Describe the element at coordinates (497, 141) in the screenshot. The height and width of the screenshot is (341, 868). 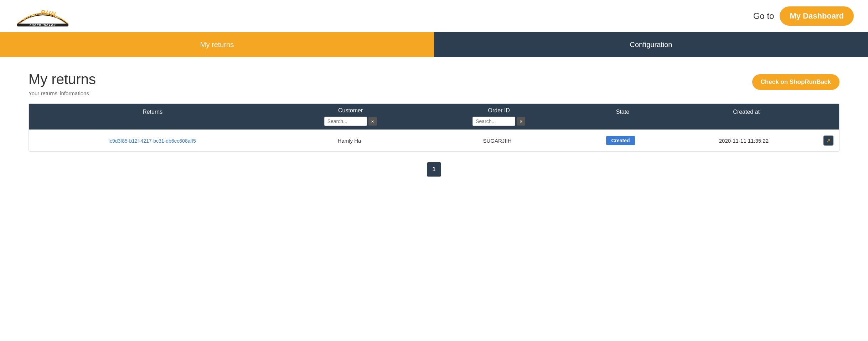
I see `cell-order-id: SUGARJIIH` at that location.